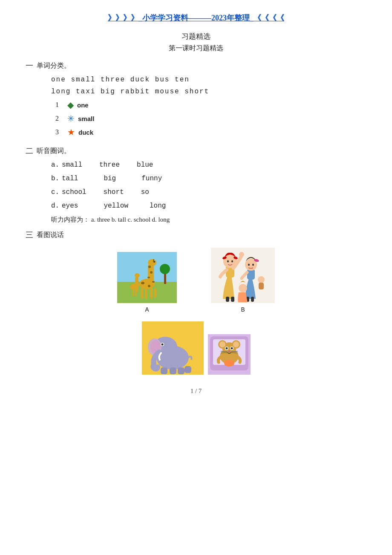  I want to click on classify-num-3: 3, so click(60, 132).